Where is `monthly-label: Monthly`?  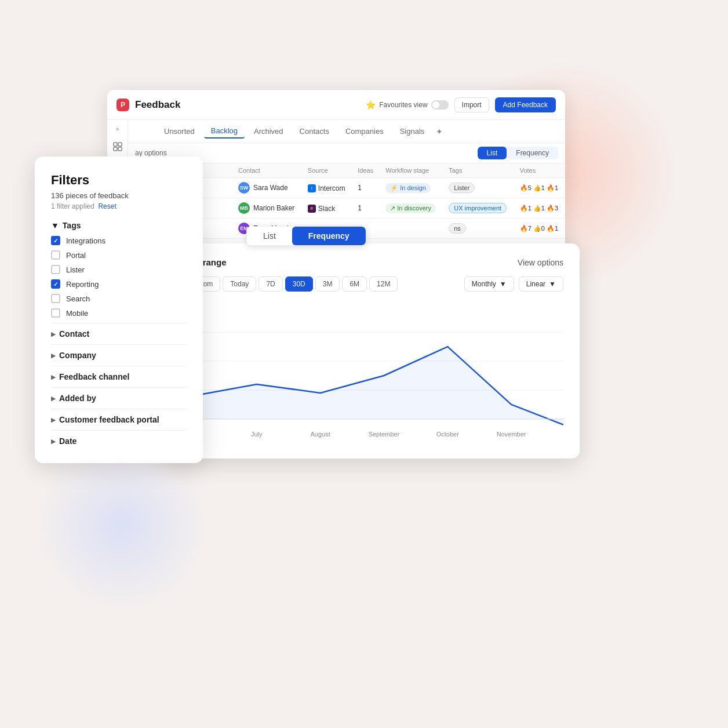
monthly-label: Monthly is located at coordinates (484, 284).